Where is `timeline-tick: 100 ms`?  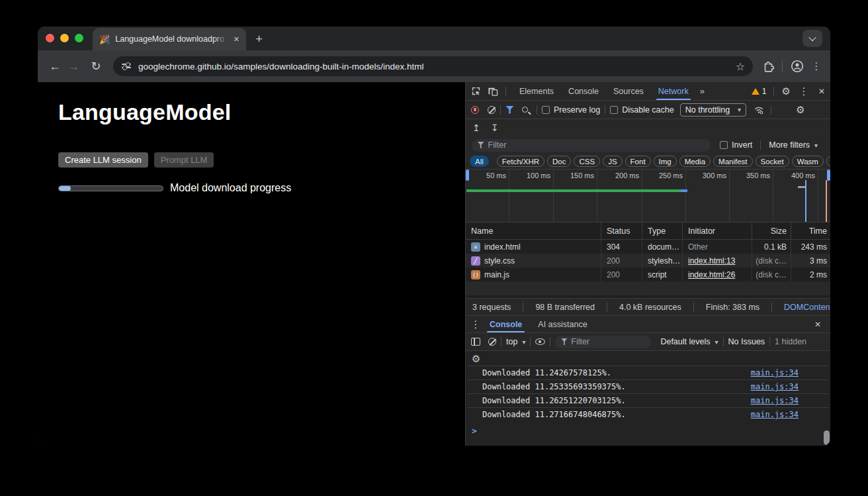
timeline-tick: 100 ms is located at coordinates (531, 175).